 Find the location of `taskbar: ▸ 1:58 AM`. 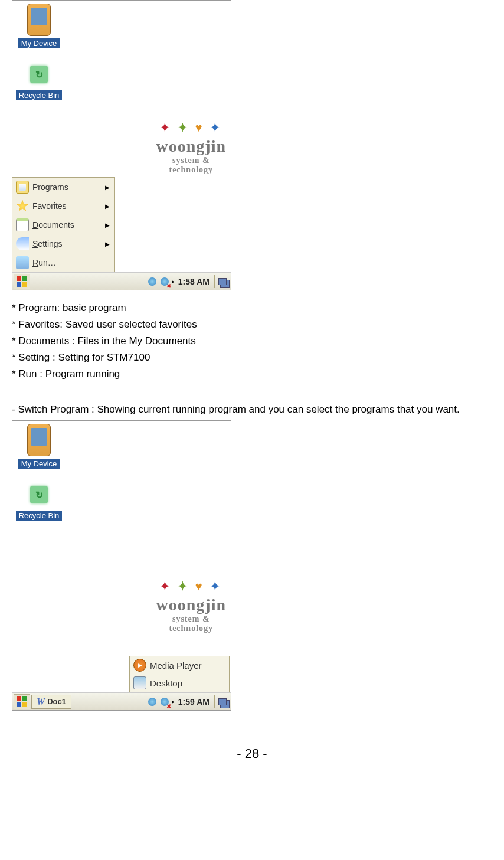

taskbar: ▸ 1:58 AM is located at coordinates (122, 281).